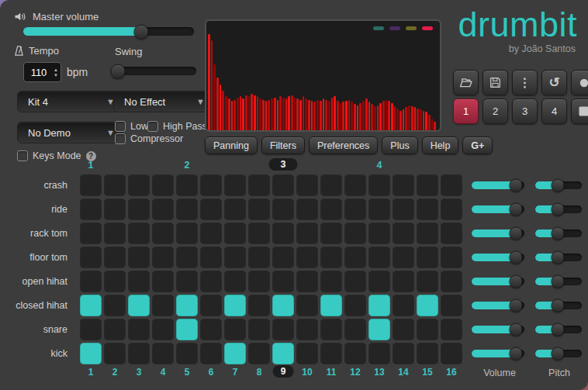  Describe the element at coordinates (559, 233) in the screenshot. I see `pitch-slider-rack-tom` at that location.